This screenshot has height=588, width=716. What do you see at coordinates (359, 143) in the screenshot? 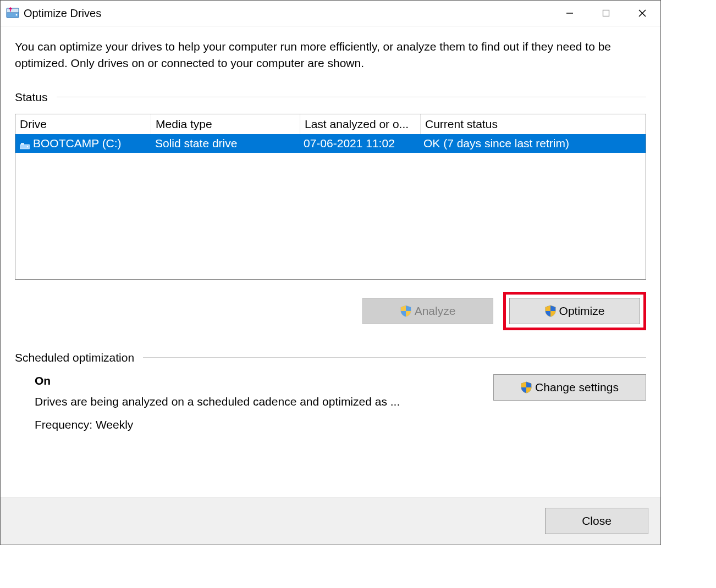
I see `drive-last-analyzed: 07-06-2021 11:02` at bounding box center [359, 143].